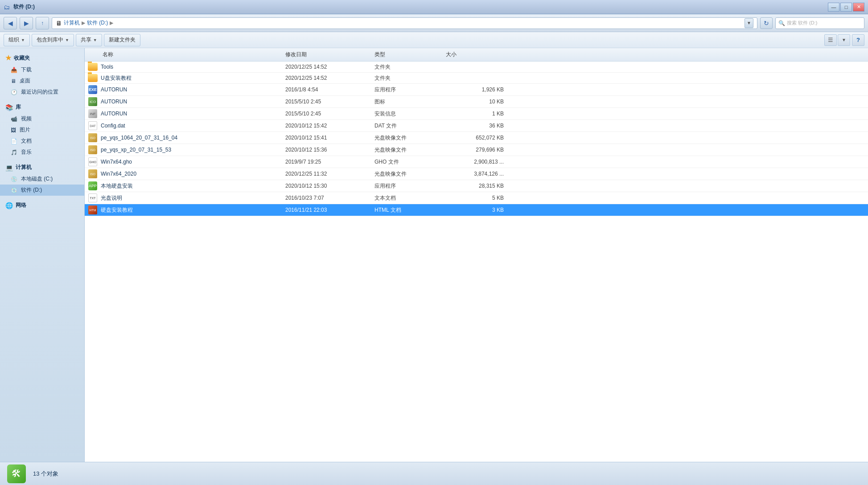 This screenshot has width=868, height=485. What do you see at coordinates (42, 141) in the screenshot?
I see `sidebar-item-doc: 📄 文档` at bounding box center [42, 141].